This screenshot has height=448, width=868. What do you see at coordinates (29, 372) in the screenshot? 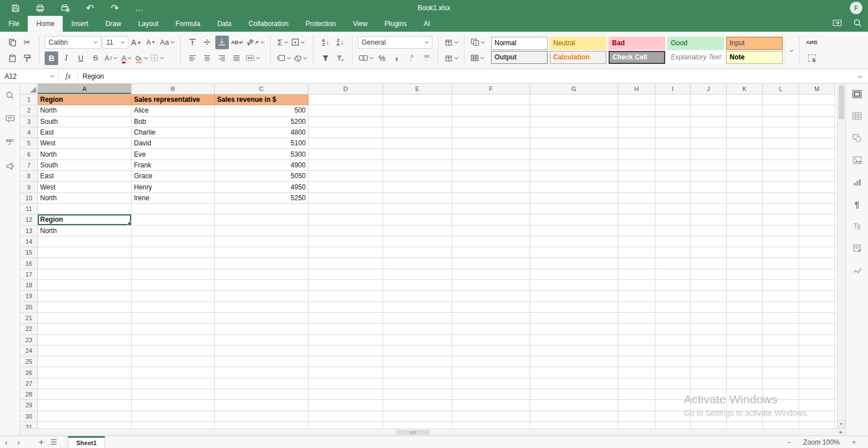
I see `row-header-26: 26` at bounding box center [29, 372].